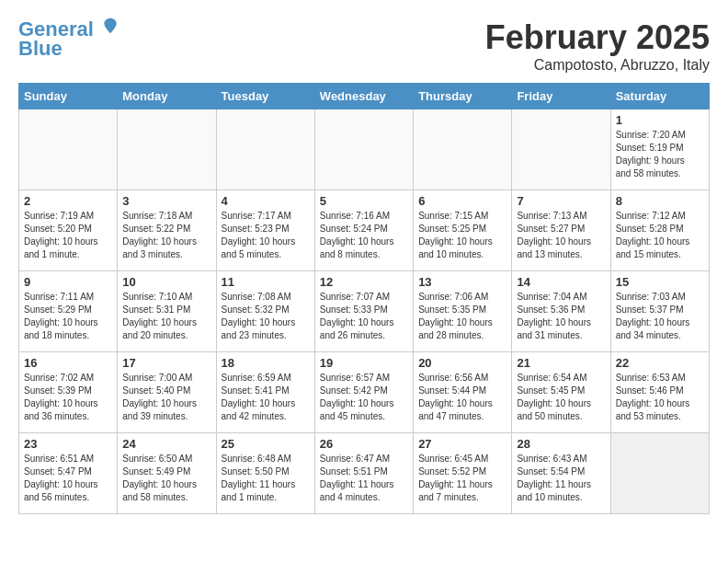 The image size is (728, 563). Describe the element at coordinates (364, 474) in the screenshot. I see `calendar-cell: 26Sunrise: 6:47 AM Sunset: 5:51 PM Dayli…` at that location.